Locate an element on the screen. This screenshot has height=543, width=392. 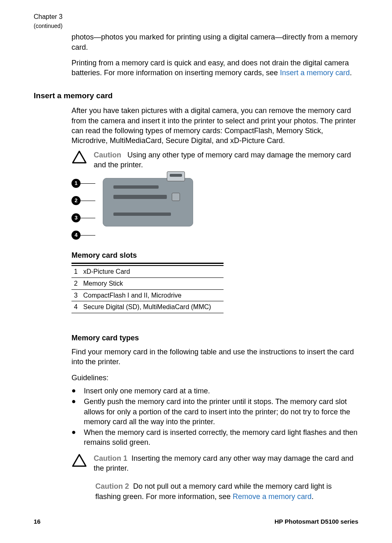
section-title-types: Memory card types is located at coordinates (215, 338).